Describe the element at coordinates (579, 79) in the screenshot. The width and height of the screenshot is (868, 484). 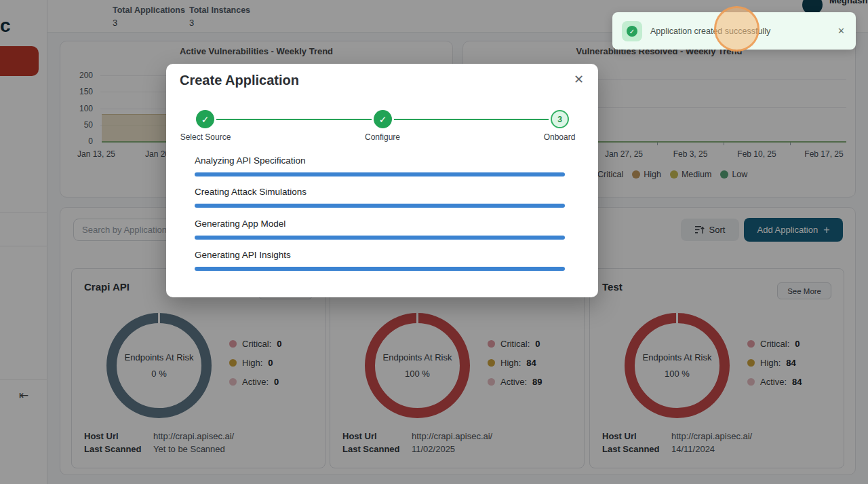
I see `close-icon: ✕` at that location.